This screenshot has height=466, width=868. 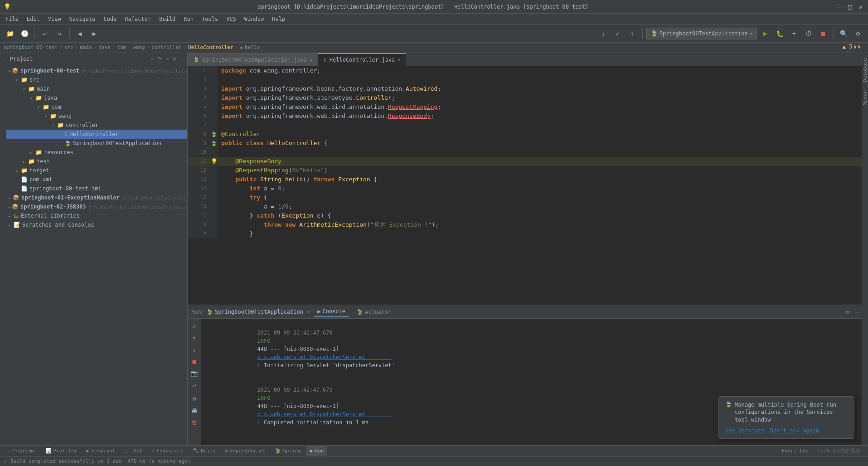 I want to click on vcs-push-btn: ↑, so click(x=632, y=34).